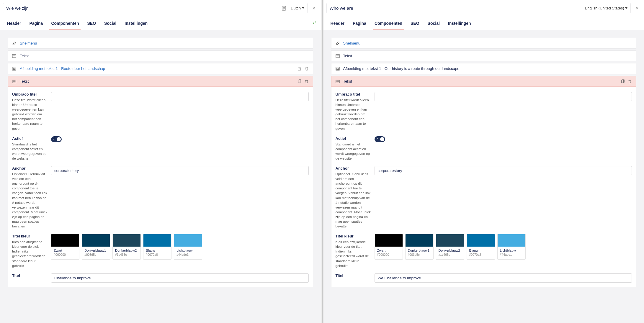  What do you see at coordinates (315, 22) in the screenshot?
I see `sync-icon: ⇄` at bounding box center [315, 22].